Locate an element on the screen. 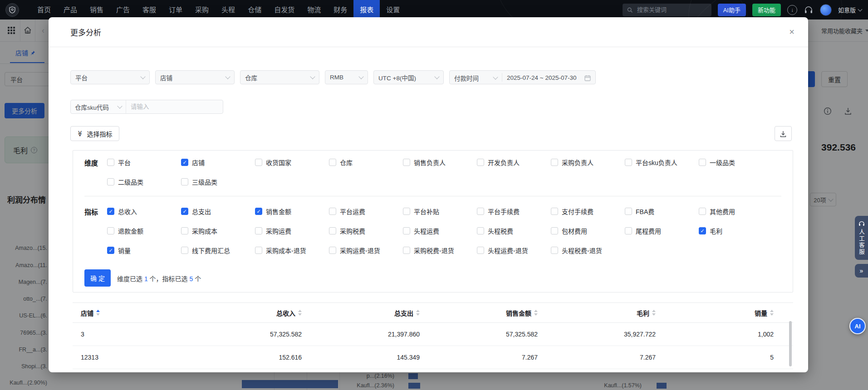 Image resolution: width=868 pixels, height=390 pixels. metric-checkbox: 总收入 is located at coordinates (144, 211).